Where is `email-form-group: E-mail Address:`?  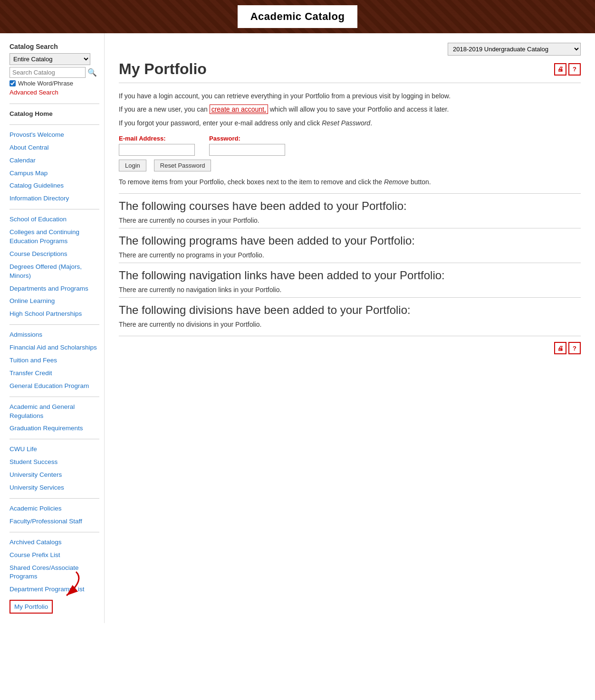
email-form-group: E-mail Address: is located at coordinates (157, 145).